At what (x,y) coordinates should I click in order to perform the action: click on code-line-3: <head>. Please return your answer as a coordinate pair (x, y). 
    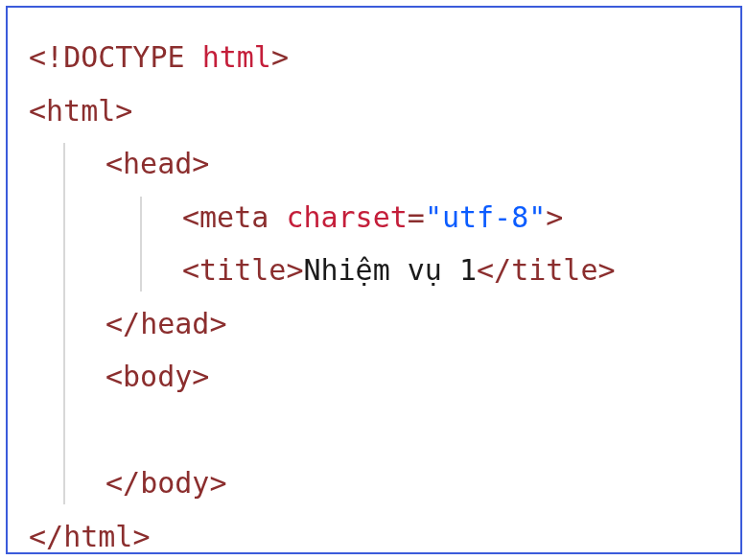
    Looking at the image, I should click on (374, 164).